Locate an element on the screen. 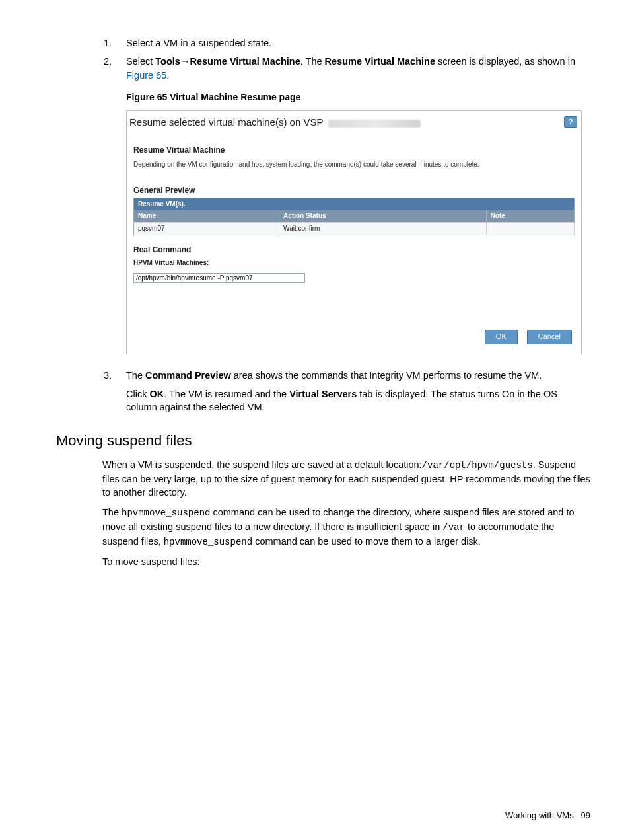 Image resolution: width=630 pixels, height=840 pixels. table-title-row: Resume VM(s). is located at coordinates (354, 205).